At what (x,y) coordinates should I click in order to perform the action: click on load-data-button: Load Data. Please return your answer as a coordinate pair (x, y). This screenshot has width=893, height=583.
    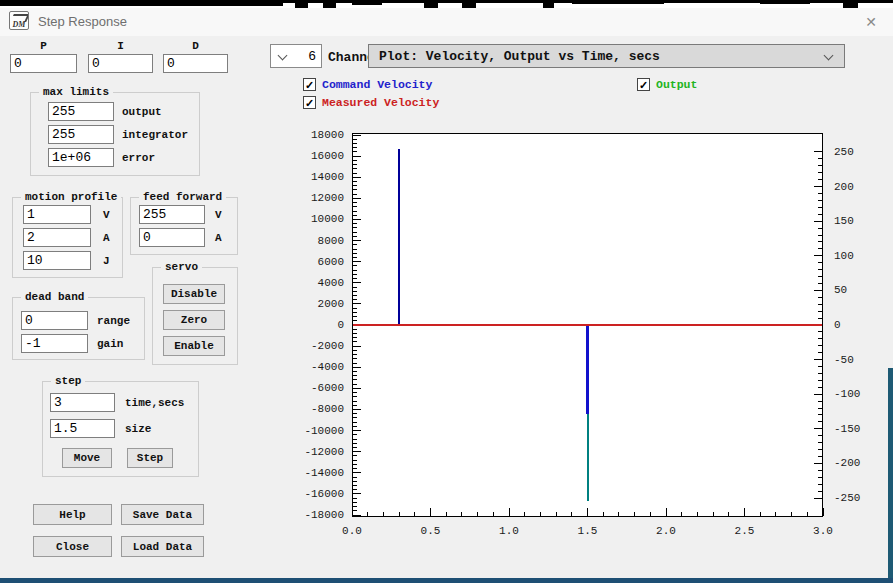
    Looking at the image, I should click on (162, 546).